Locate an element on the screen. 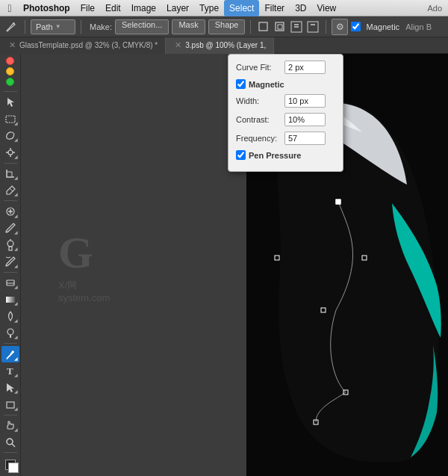 The height and width of the screenshot is (476, 448). path-select-tool: ◢ is located at coordinates (10, 387).